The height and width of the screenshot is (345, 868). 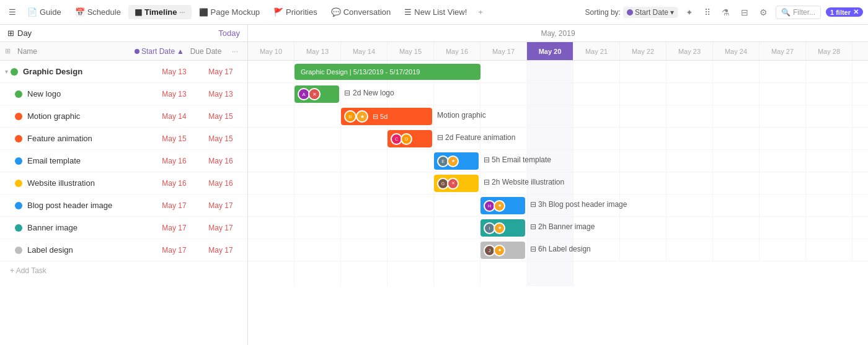 What do you see at coordinates (387, 116) in the screenshot?
I see `gantt-bar-motion-graphic: B ★ ⊟ 5d` at bounding box center [387, 116].